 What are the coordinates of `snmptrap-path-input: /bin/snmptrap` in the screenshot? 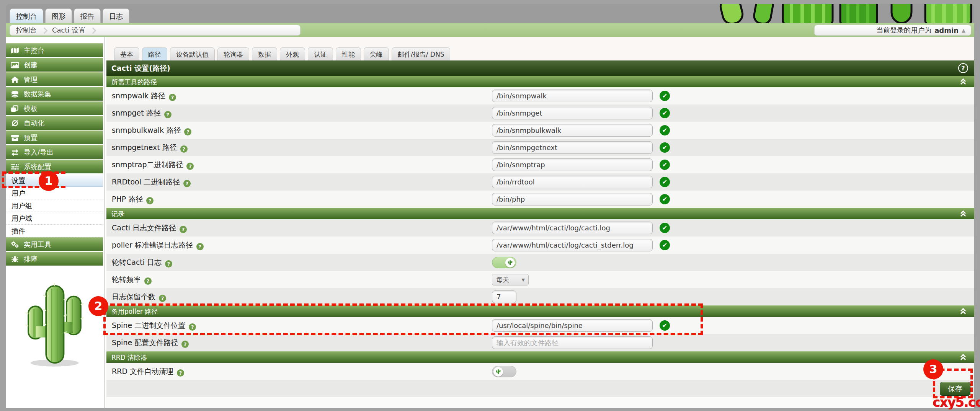 It's located at (572, 165).